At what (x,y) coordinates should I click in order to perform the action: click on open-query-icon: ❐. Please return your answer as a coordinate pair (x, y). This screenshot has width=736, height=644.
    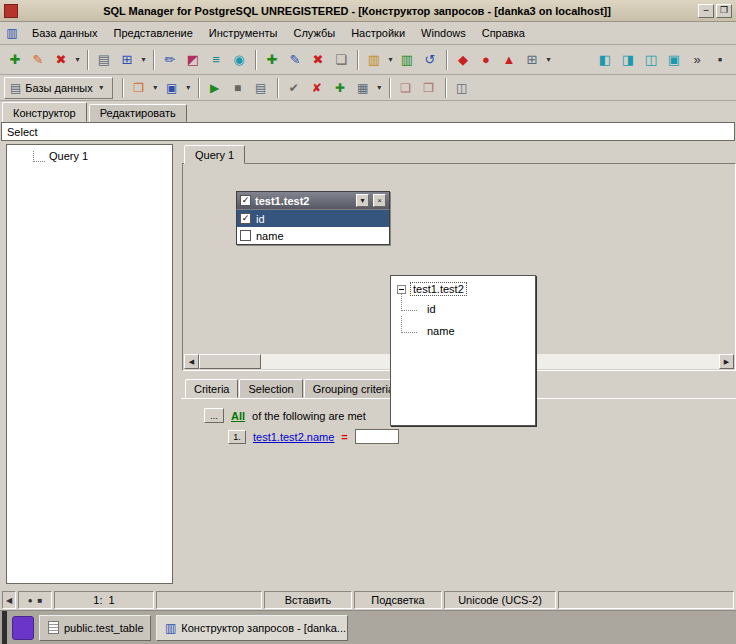
    Looking at the image, I should click on (139, 88).